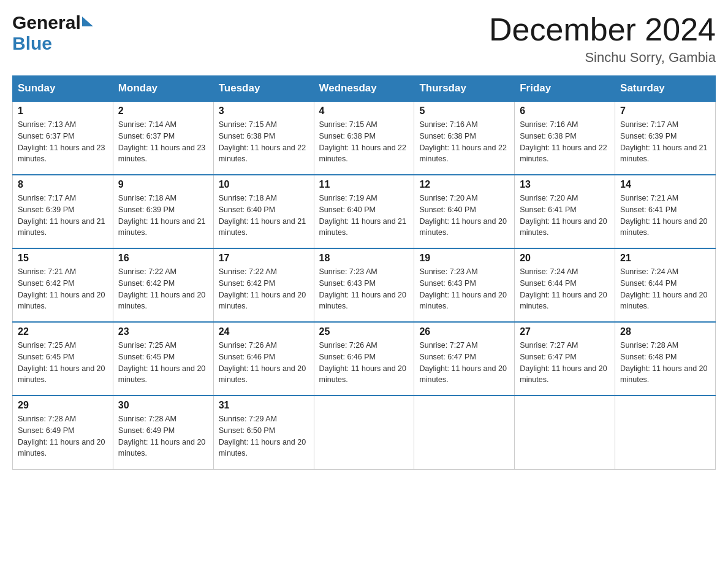 Image resolution: width=728 pixels, height=563 pixels. What do you see at coordinates (264, 138) in the screenshot?
I see `calendar-cell: 3Sunrise: 7:15 AMSunset: 6:38 PMDaylight…` at bounding box center [264, 138].